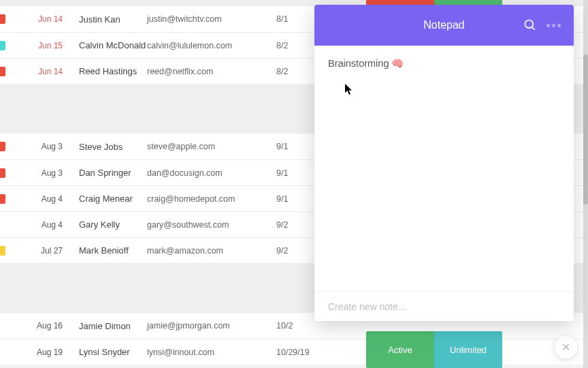 Image resolution: width=588 pixels, height=368 pixels. Describe the element at coordinates (297, 19) in the screenshot. I see `row-due: 8/1` at that location.